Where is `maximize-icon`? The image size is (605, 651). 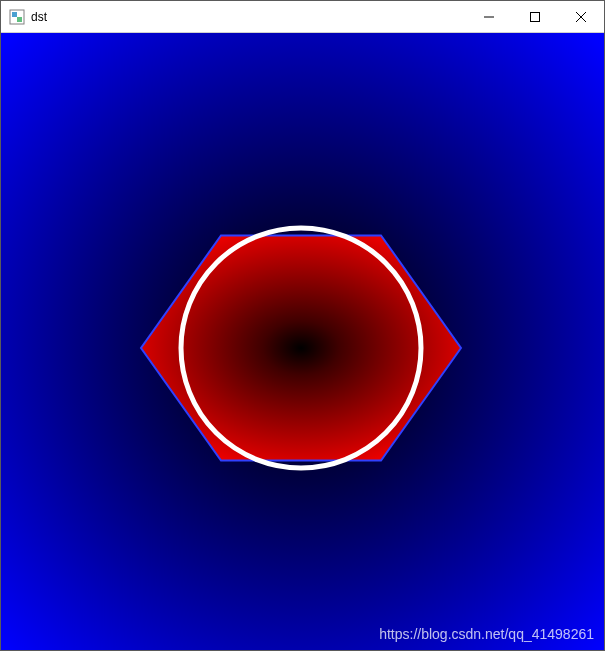
maximize-icon is located at coordinates (535, 17).